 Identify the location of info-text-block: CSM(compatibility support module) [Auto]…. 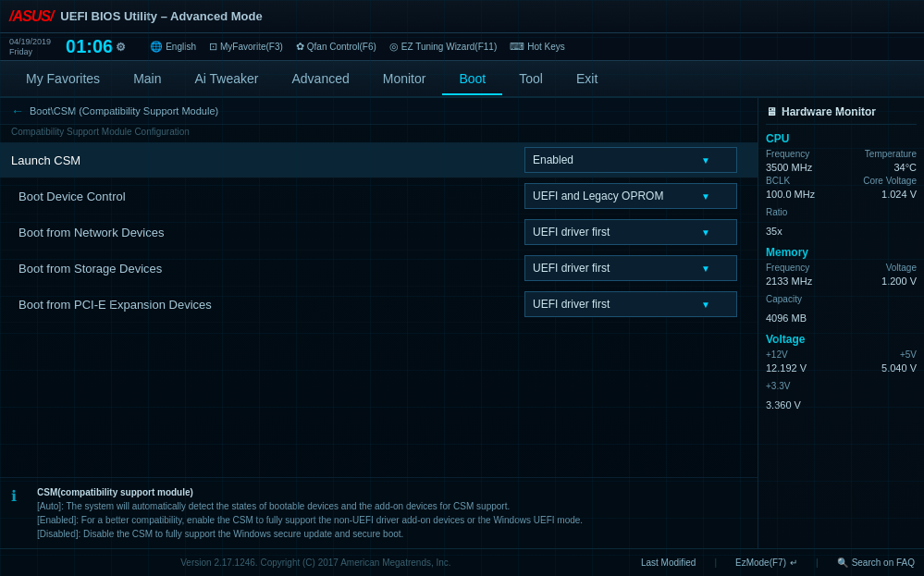
(310, 513).